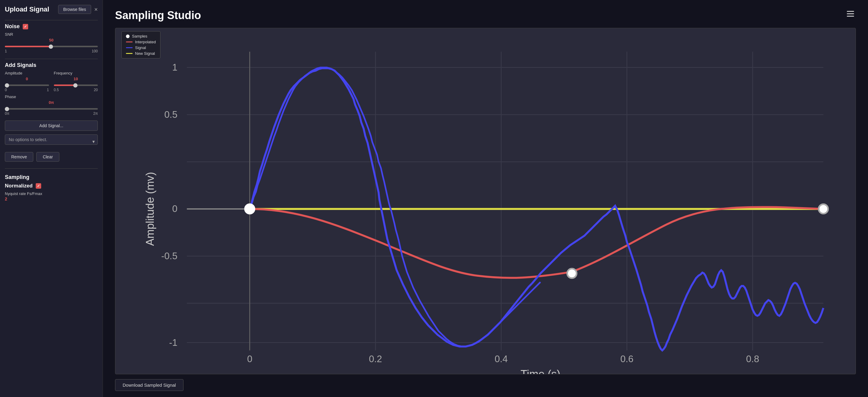 This screenshot has width=868, height=397. Describe the element at coordinates (75, 9) in the screenshot. I see `browse-files-button: Browse files` at that location.